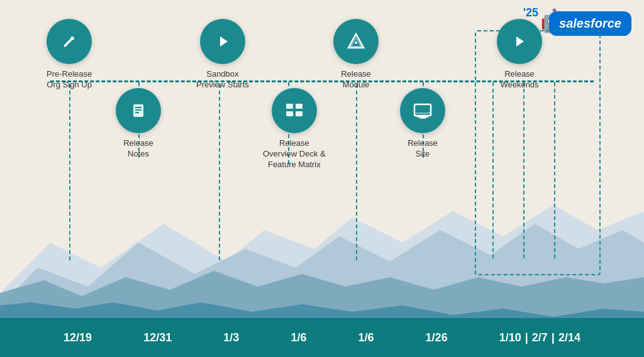 The width and height of the screenshot is (644, 357). What do you see at coordinates (138, 149) in the screenshot?
I see `release-notes-label: ReleaseNotes` at bounding box center [138, 149].